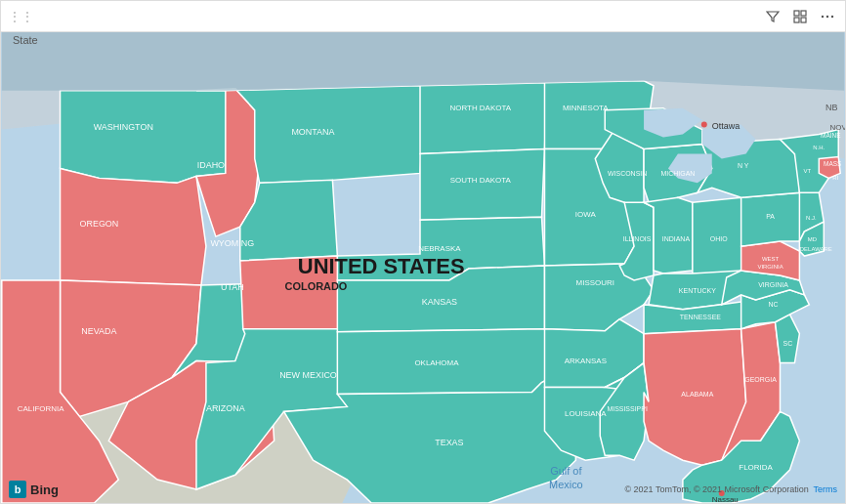  I want to click on label-sc: SC, so click(788, 344).